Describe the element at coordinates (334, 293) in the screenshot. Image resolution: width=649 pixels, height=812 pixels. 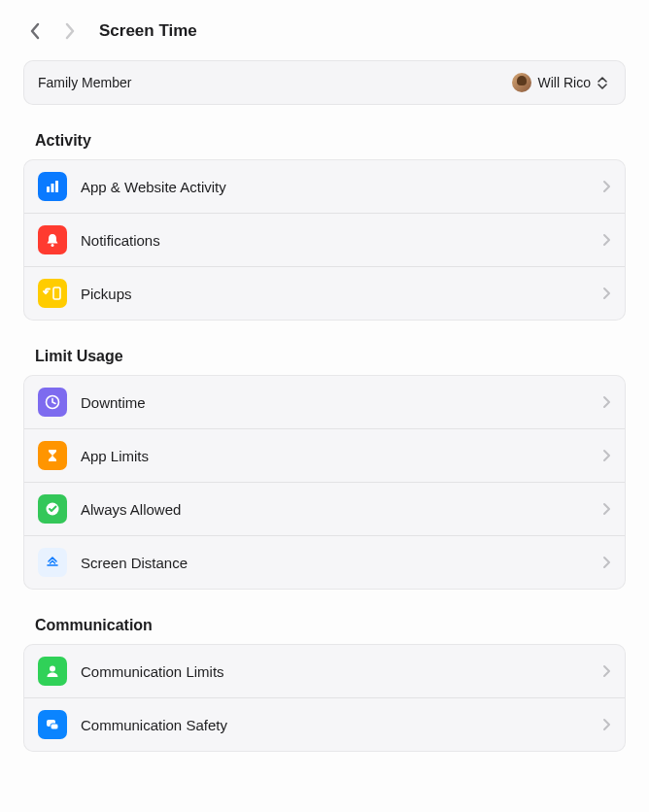
I see `item-label: Pickups` at that location.